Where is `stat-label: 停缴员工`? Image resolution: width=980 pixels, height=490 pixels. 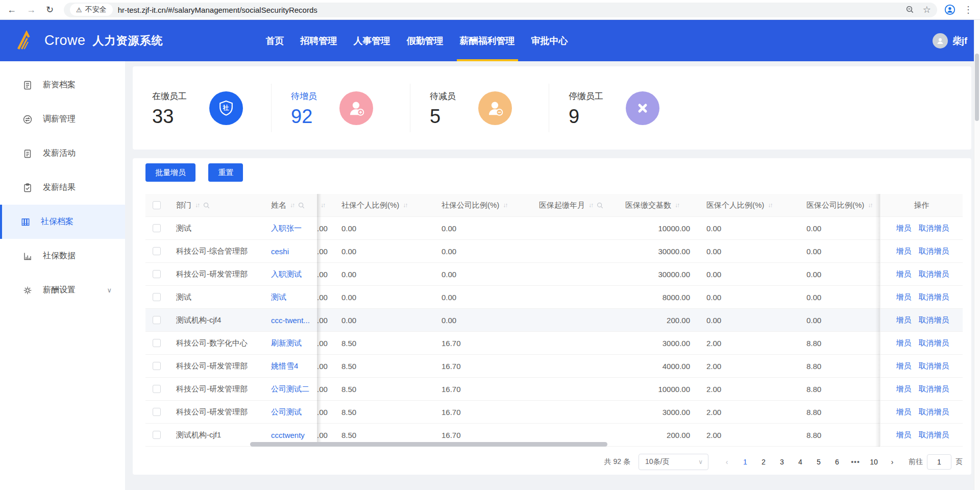 stat-label: 停缴员工 is located at coordinates (586, 96).